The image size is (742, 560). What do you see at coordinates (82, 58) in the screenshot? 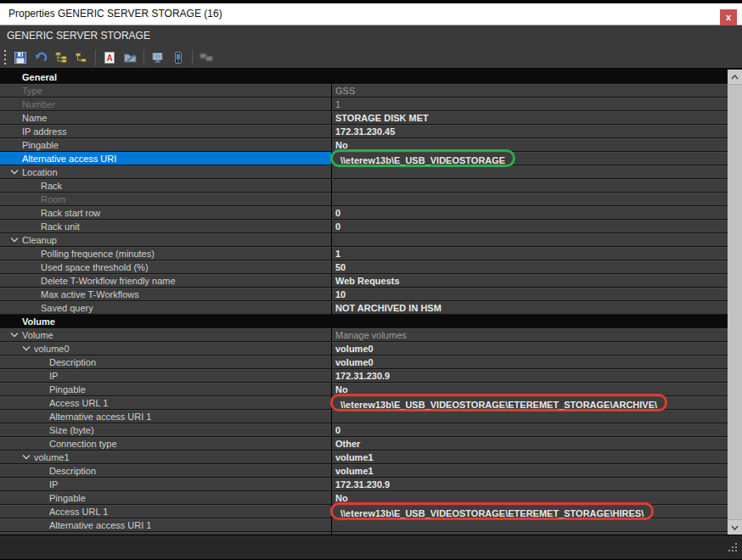
I see `collapse-tree-icon` at bounding box center [82, 58].